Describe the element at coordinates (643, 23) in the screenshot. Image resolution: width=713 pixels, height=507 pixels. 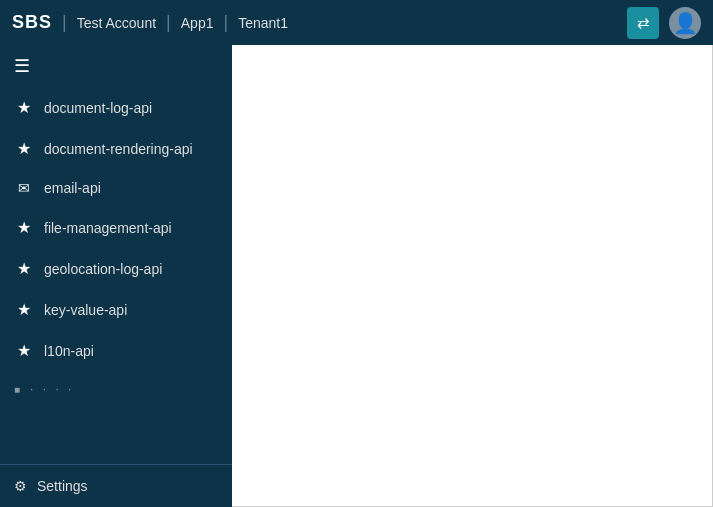
I see `switch-button: ⇄` at that location.